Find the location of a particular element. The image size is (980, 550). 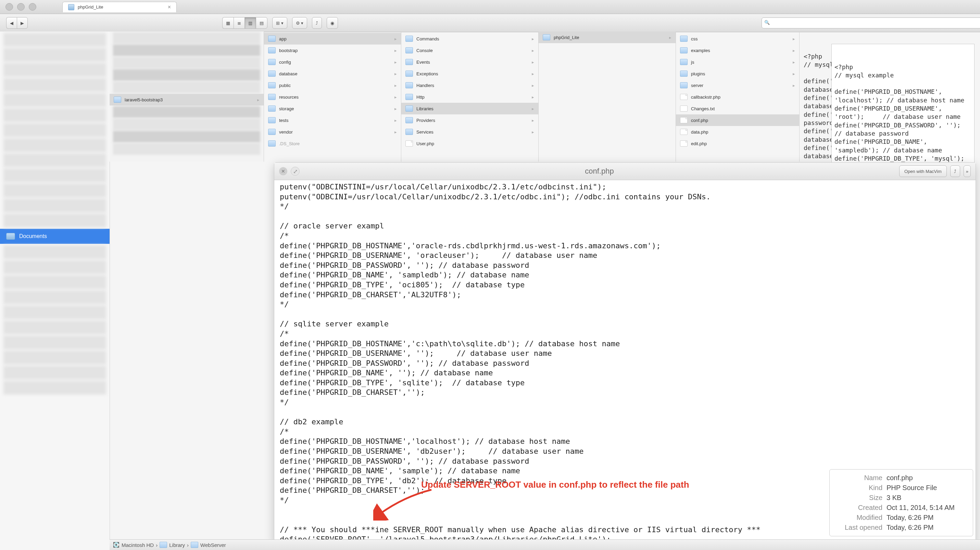

path-bar: 💽 Macintosh HD › Library › WebServer is located at coordinates (545, 545).